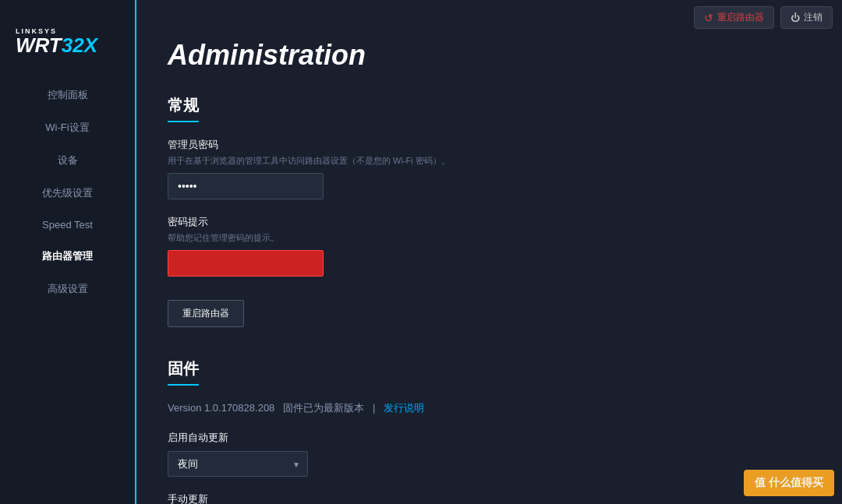  What do you see at coordinates (206, 313) in the screenshot?
I see `restart-button: 重启路由器` at bounding box center [206, 313].